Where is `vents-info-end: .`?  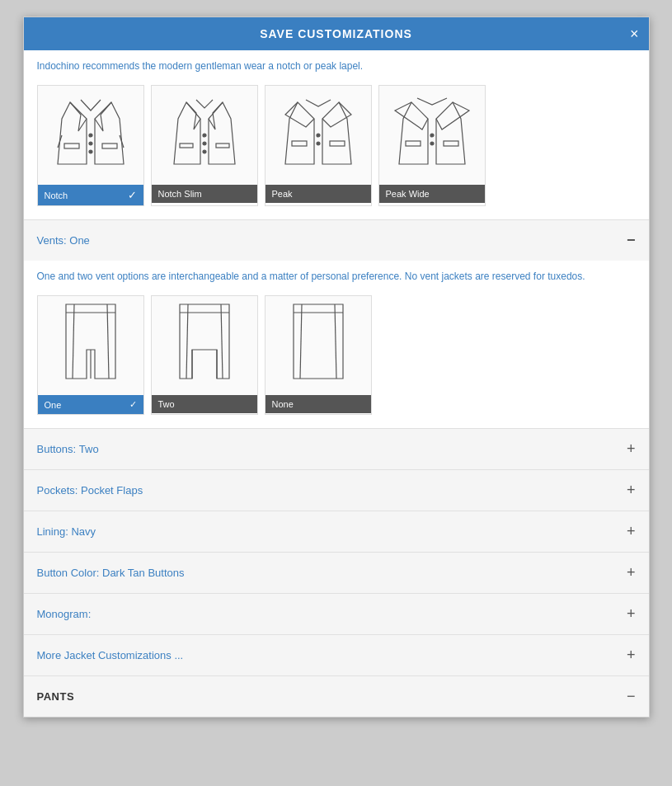 vents-info-end: . is located at coordinates (584, 276).